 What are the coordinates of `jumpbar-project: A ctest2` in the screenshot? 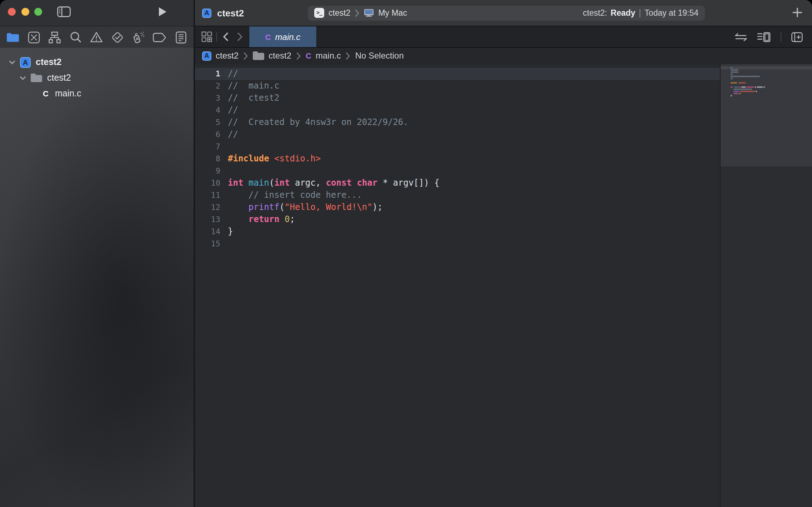 It's located at (220, 56).